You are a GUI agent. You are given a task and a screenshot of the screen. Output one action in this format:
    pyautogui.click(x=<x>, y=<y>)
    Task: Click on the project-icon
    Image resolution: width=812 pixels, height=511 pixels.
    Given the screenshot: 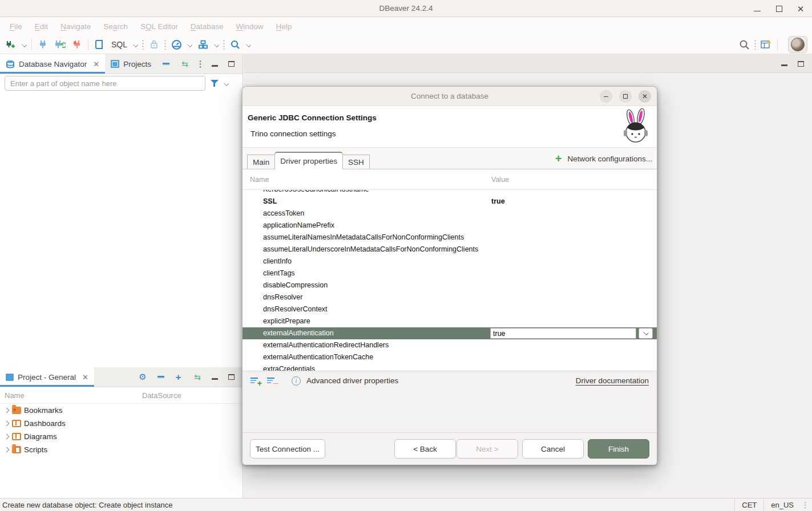 What is the action you would take?
    pyautogui.click(x=10, y=378)
    